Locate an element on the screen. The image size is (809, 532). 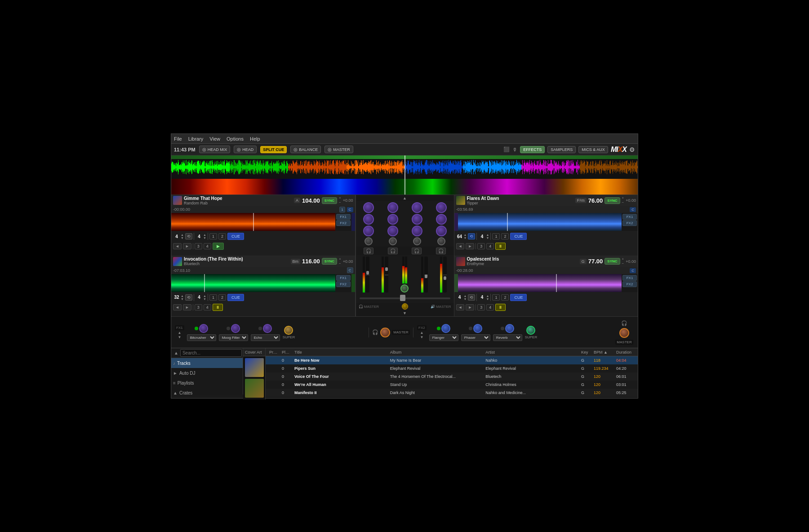
split-cue-button: SPLIT CUE is located at coordinates (273, 150).